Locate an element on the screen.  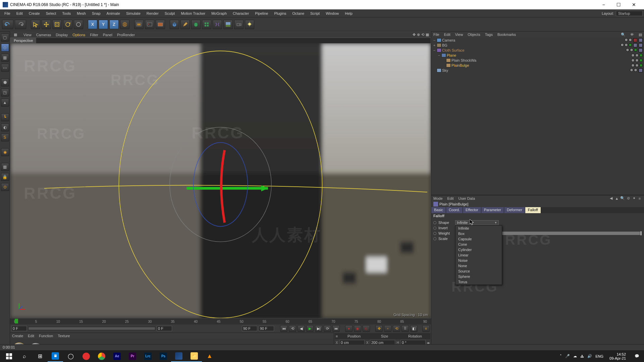
shape-option-noise: Noise is located at coordinates (479, 260).